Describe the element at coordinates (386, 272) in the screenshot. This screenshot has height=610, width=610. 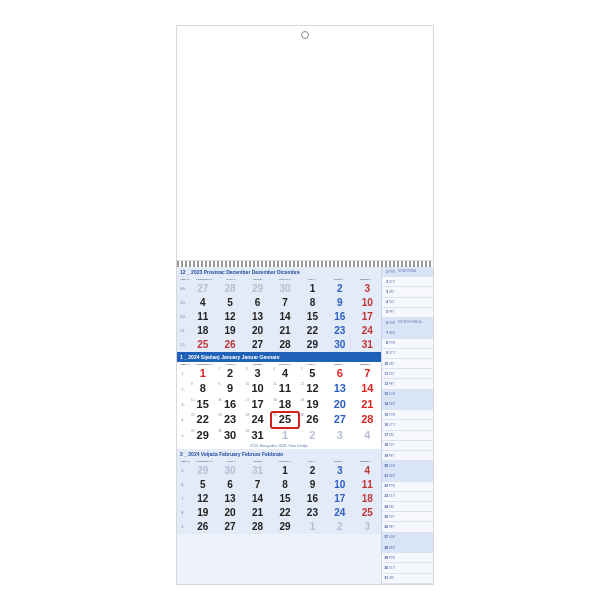
I see `planner-day-num: 1` at that location.